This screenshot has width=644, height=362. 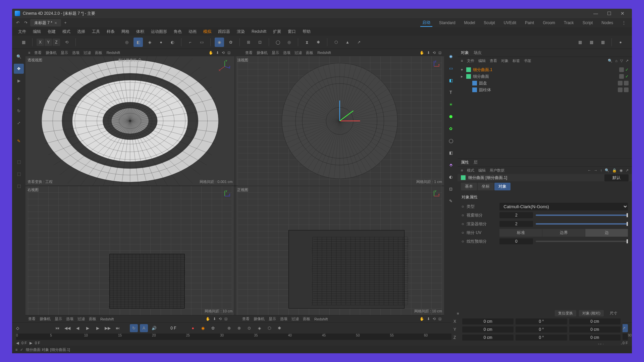 I want to click on tag-icon, so click(x=626, y=90).